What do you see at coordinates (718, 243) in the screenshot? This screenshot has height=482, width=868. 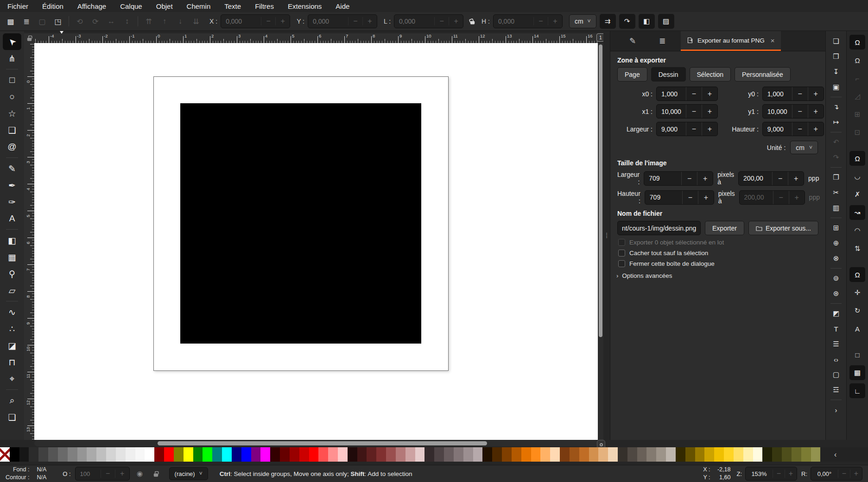 I see `checkbox-batch-export: Exporter 0 objet sélectionné en lot` at bounding box center [718, 243].